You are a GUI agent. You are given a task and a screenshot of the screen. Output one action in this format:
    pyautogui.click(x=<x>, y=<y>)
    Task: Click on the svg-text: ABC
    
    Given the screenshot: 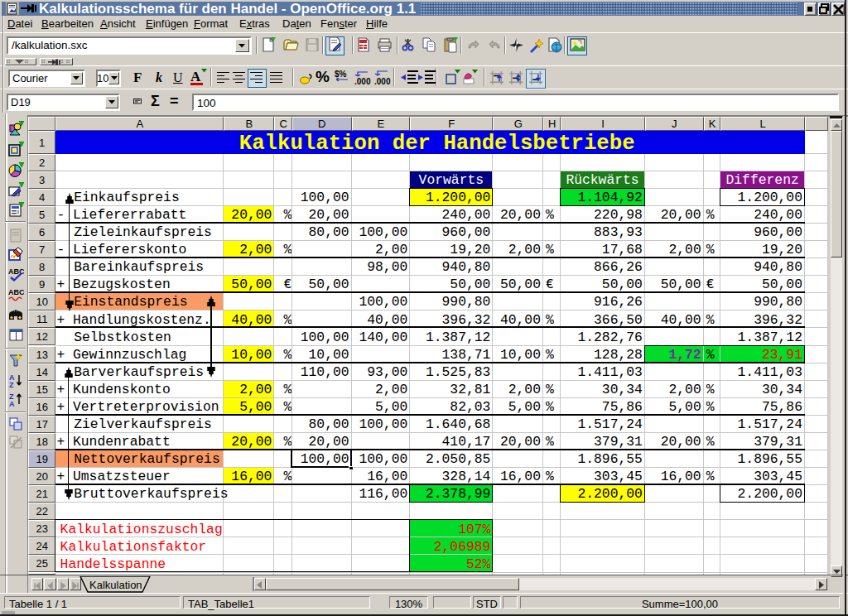 What is the action you would take?
    pyautogui.click(x=17, y=292)
    